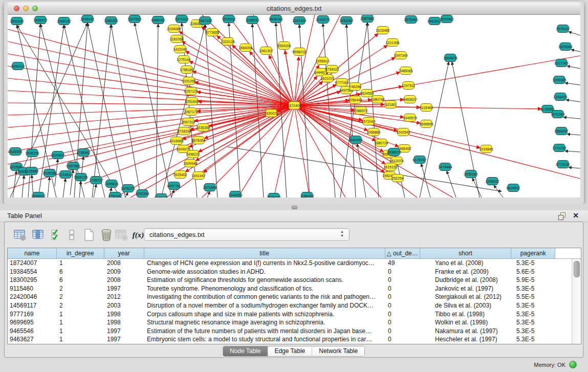 The image size is (588, 372). Describe the element at coordinates (192, 155) in the screenshot. I see `graph-node: 1498222` at that location.